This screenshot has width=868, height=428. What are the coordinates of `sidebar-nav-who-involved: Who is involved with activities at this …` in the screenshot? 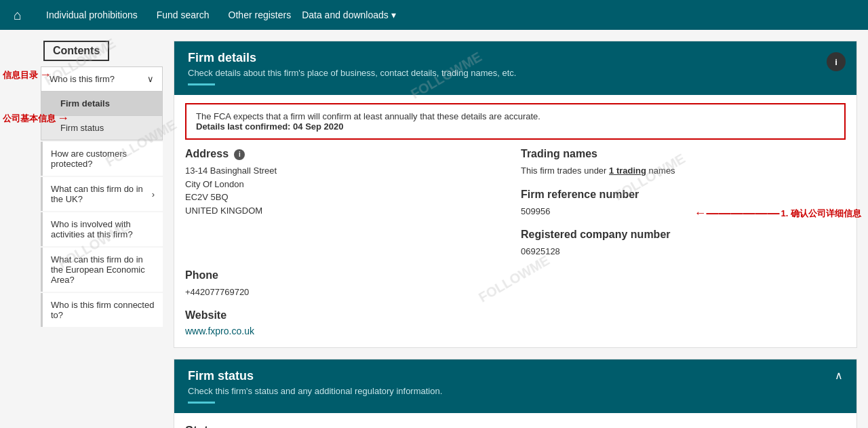 It's located at (102, 229).